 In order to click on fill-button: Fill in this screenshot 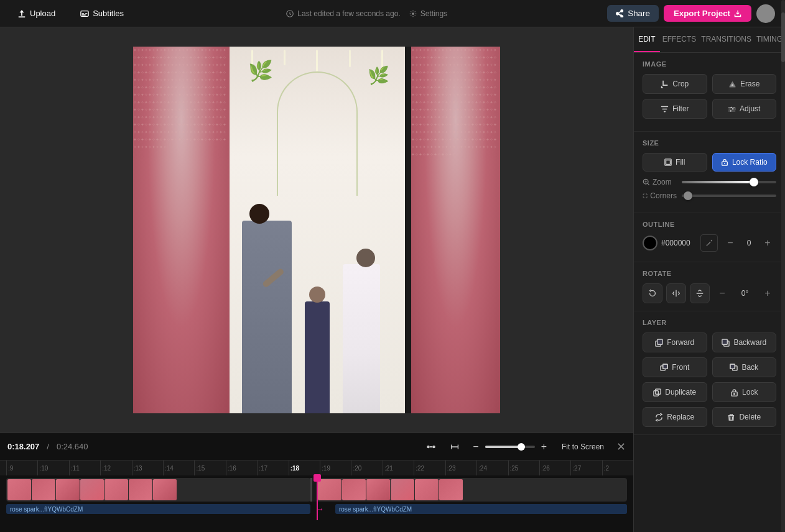, I will do `click(675, 162)`.